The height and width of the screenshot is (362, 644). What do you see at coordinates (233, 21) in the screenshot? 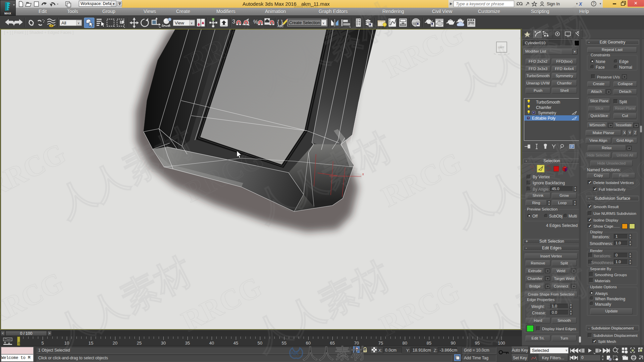
I see `svg-text: 3` at bounding box center [233, 21].